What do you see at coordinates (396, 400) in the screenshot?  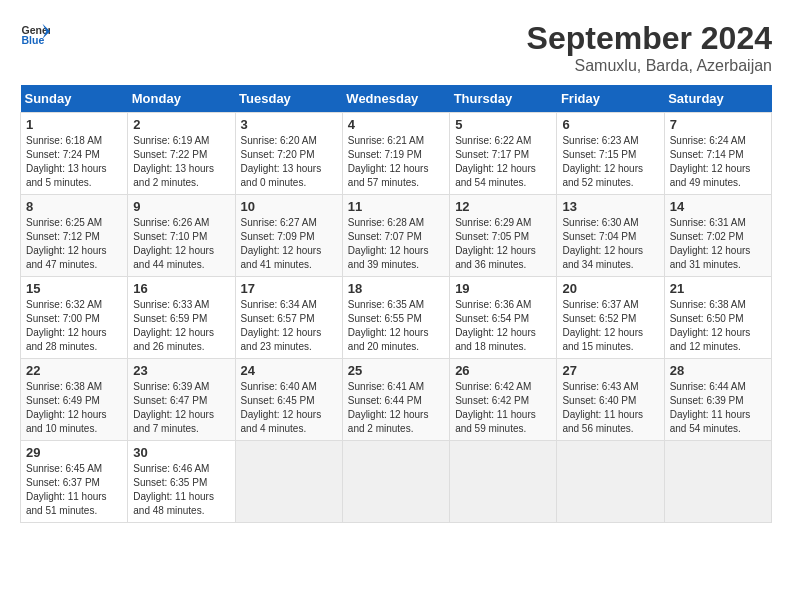 I see `calendar-day-cell: 25 Sunrise: 6:41 AM Sunset: 6:44 PM Dayl…` at bounding box center [396, 400].